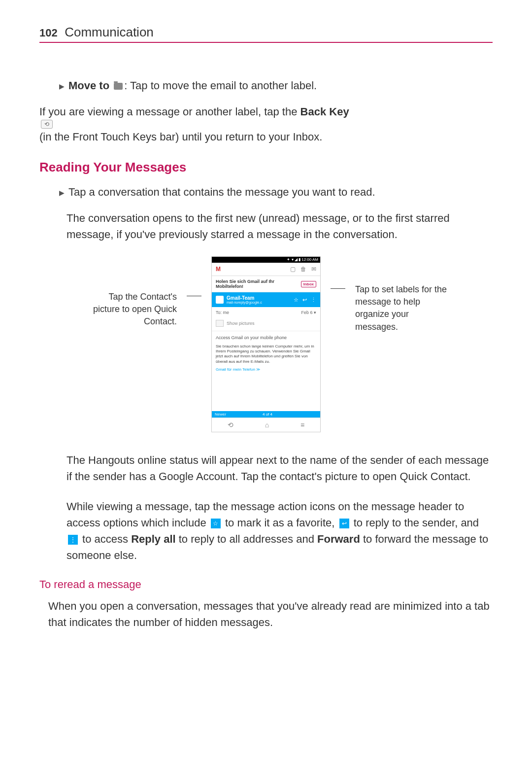 This screenshot has width=532, height=765. I want to click on back-key-label: Back Key, so click(325, 111).